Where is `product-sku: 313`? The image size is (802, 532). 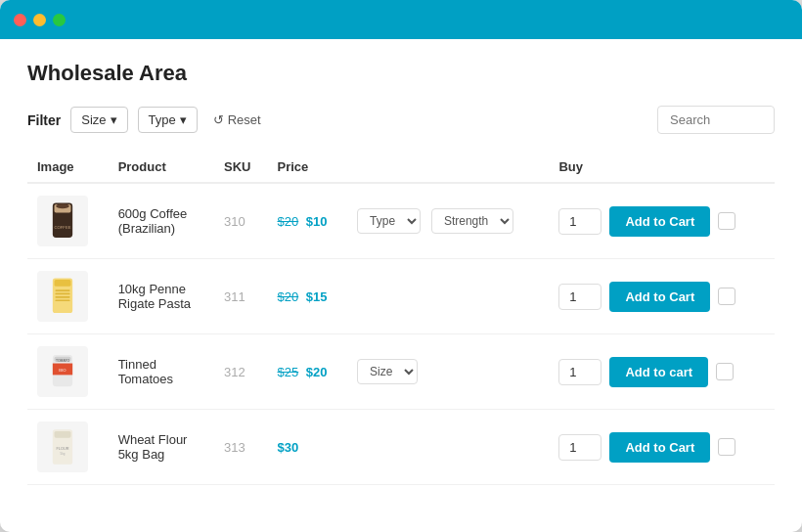
product-sku: 313 is located at coordinates (241, 448).